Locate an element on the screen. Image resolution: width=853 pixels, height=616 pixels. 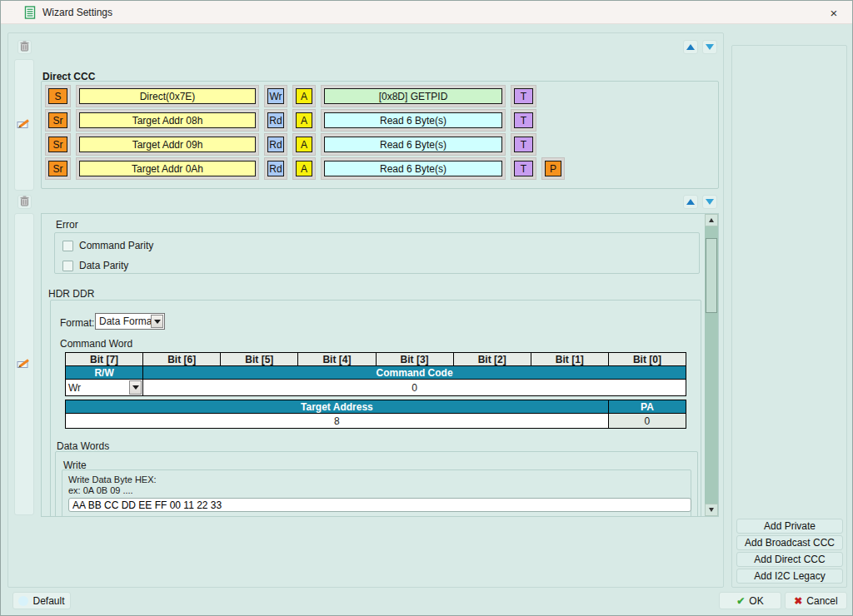
edit-section1-button is located at coordinates (24, 125).